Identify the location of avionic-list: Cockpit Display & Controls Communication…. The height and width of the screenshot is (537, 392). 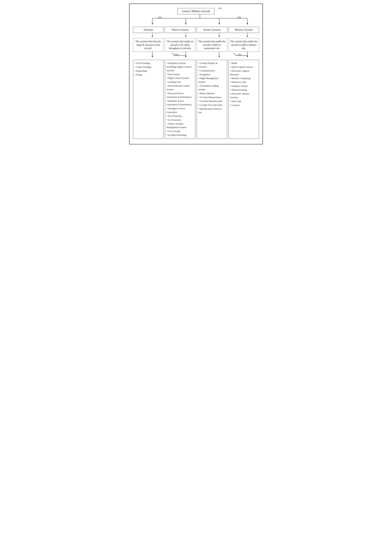
(212, 88).